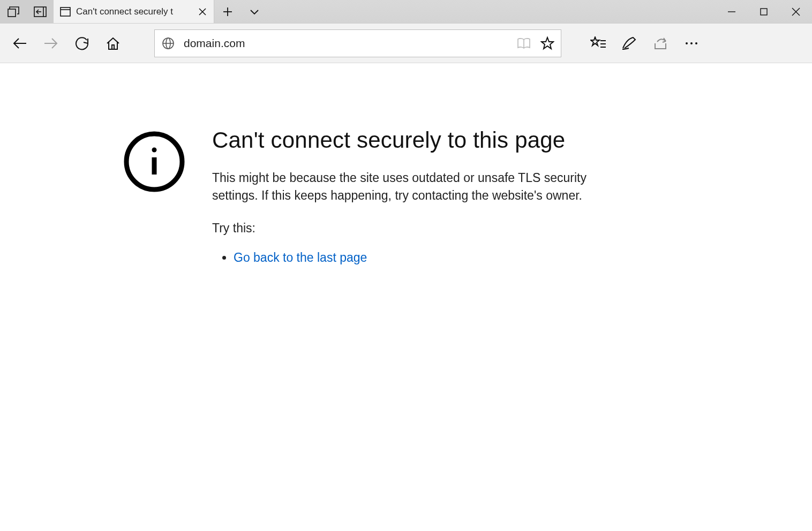 The height and width of the screenshot is (531, 812). Describe the element at coordinates (134, 12) in the screenshot. I see `browser-tab: Can't connect securely t` at that location.